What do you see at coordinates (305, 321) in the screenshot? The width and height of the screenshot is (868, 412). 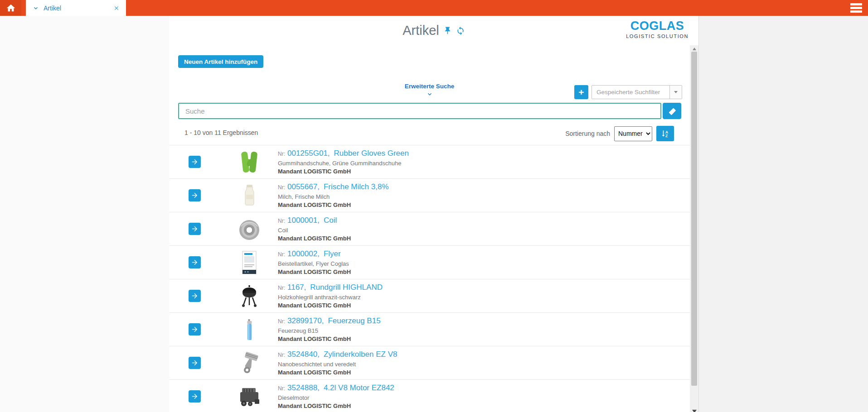 I see `article-number-link: 32899170,` at bounding box center [305, 321].